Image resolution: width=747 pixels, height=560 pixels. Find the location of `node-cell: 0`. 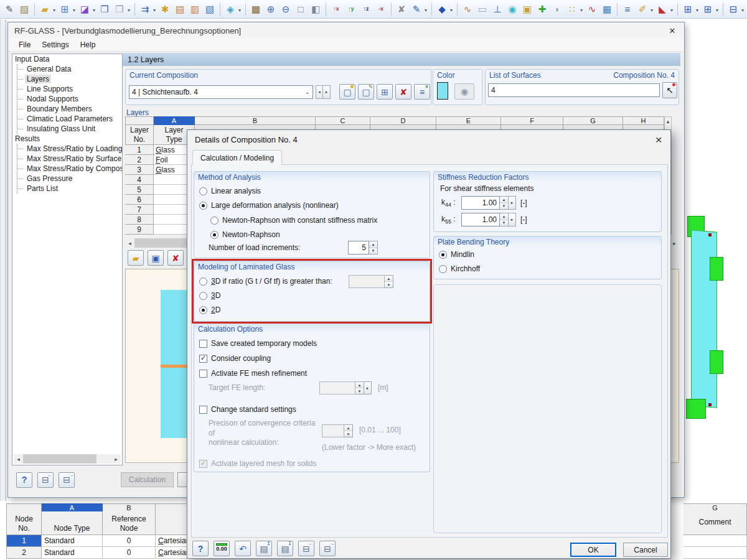

node-cell: 0 is located at coordinates (129, 553).